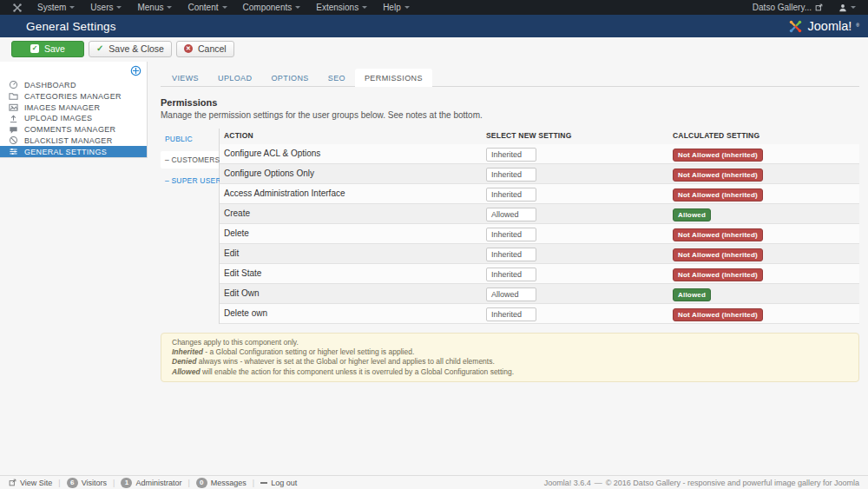 The image size is (868, 489). Describe the element at coordinates (102, 7) in the screenshot. I see `menu-users-label: Users` at that location.